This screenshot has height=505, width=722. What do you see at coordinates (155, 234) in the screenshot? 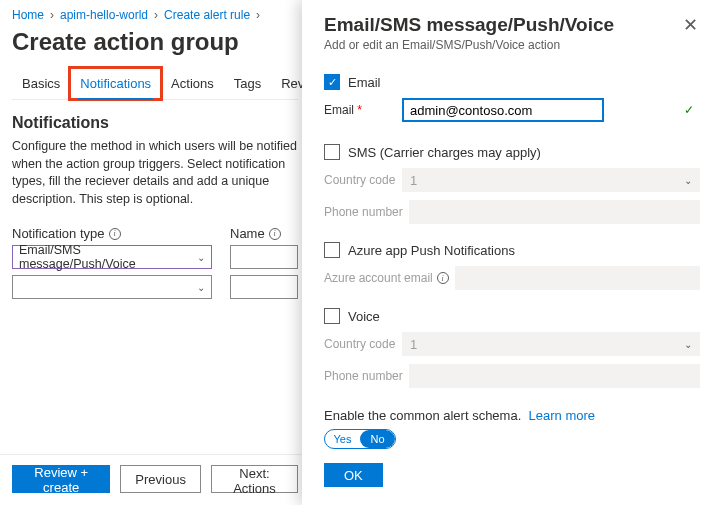
I see `grid-header: Notification type i Name i` at bounding box center [155, 234].